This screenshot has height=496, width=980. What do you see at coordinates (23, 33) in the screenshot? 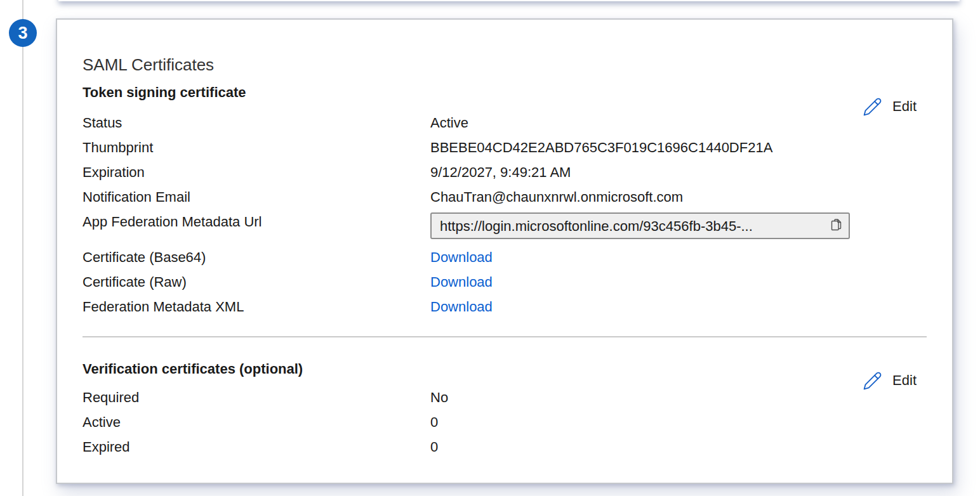
I see `step-number-badge: 3` at bounding box center [23, 33].